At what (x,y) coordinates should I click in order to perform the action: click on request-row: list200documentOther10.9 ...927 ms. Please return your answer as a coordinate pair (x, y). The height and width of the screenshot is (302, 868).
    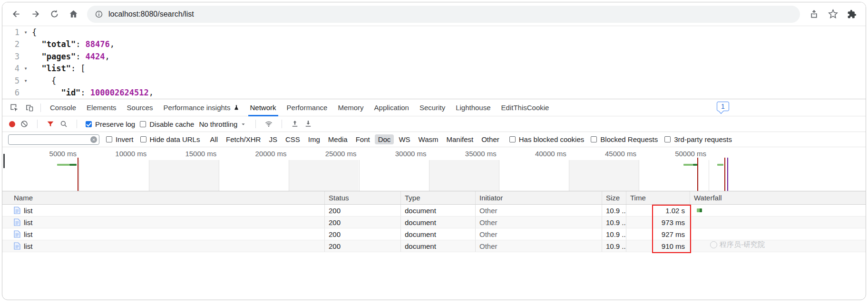
    Looking at the image, I should click on (434, 235).